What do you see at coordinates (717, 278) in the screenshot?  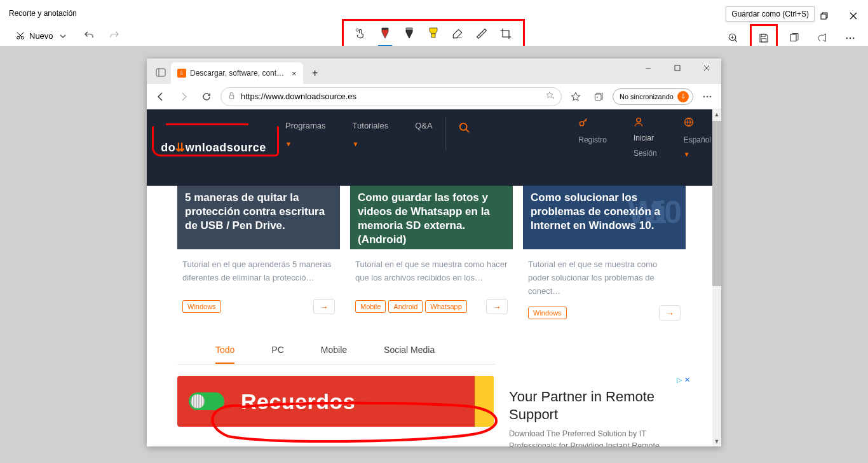 I see `page-scrollbar: ▲ ▼` at bounding box center [717, 278].